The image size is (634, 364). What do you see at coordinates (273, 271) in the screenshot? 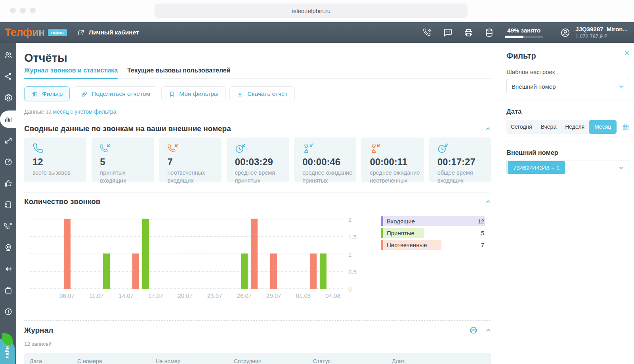
I see `chart-bar-29.07` at bounding box center [273, 271].